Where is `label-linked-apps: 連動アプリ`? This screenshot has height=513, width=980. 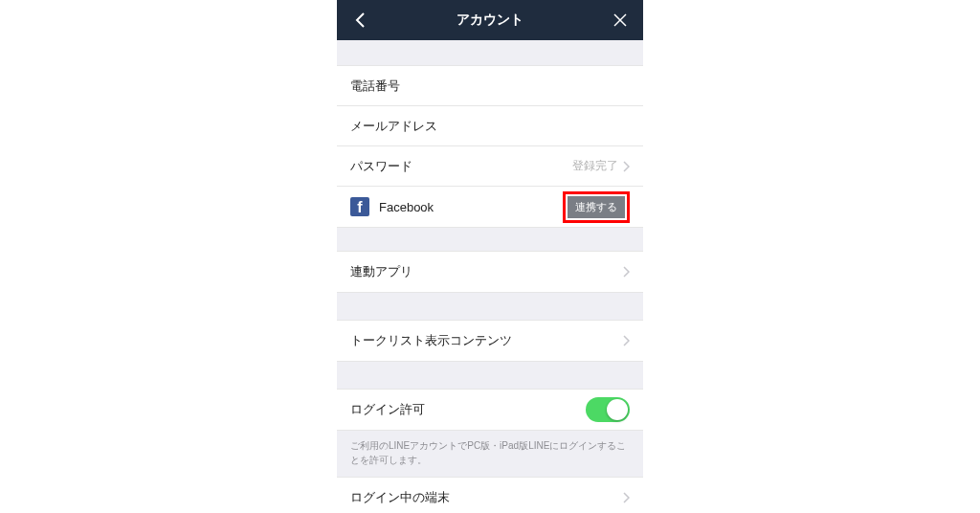 label-linked-apps: 連動アプリ is located at coordinates (486, 272).